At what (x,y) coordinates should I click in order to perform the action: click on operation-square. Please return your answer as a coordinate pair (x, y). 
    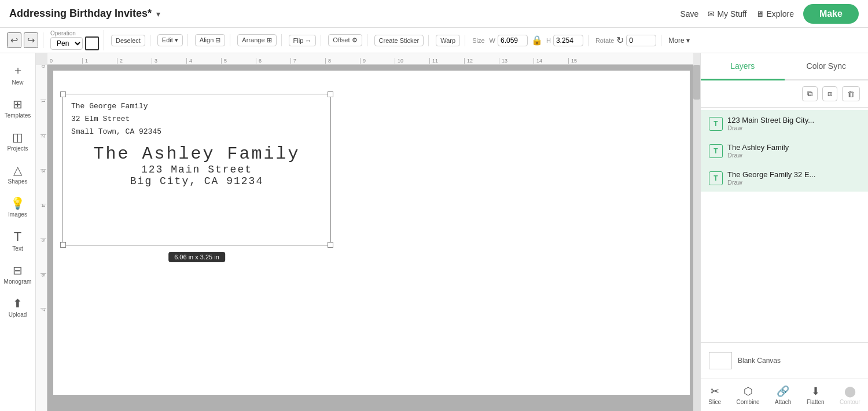
    Looking at the image, I should click on (92, 43).